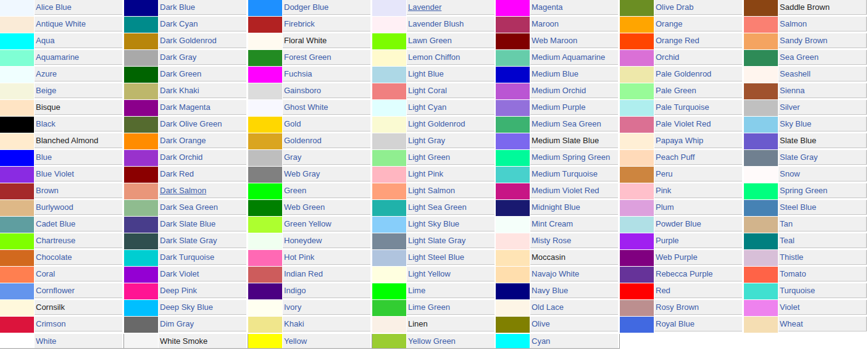  Describe the element at coordinates (49, 307) in the screenshot. I see `color-name-link: Cornsilk` at that location.